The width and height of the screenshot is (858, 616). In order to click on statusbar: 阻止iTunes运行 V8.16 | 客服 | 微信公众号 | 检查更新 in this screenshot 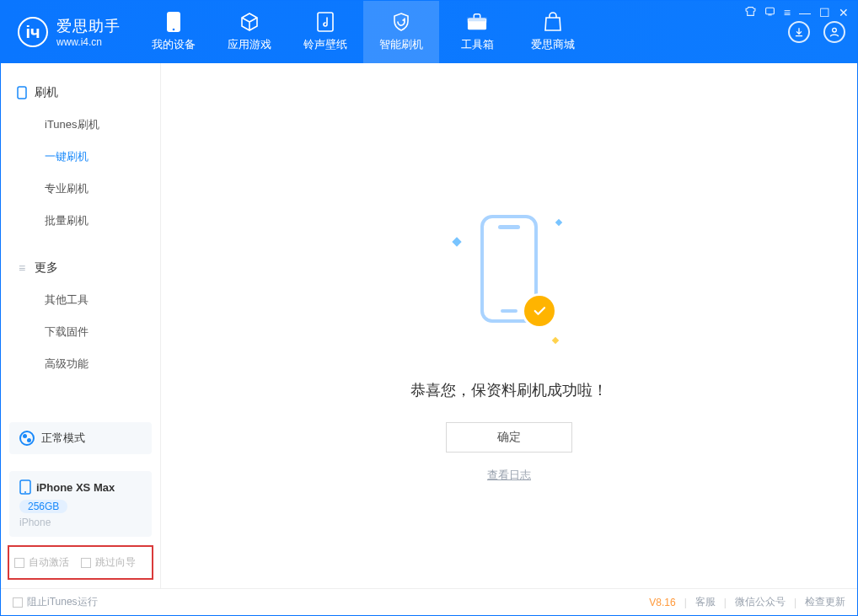, I will do `click(429, 602)`.